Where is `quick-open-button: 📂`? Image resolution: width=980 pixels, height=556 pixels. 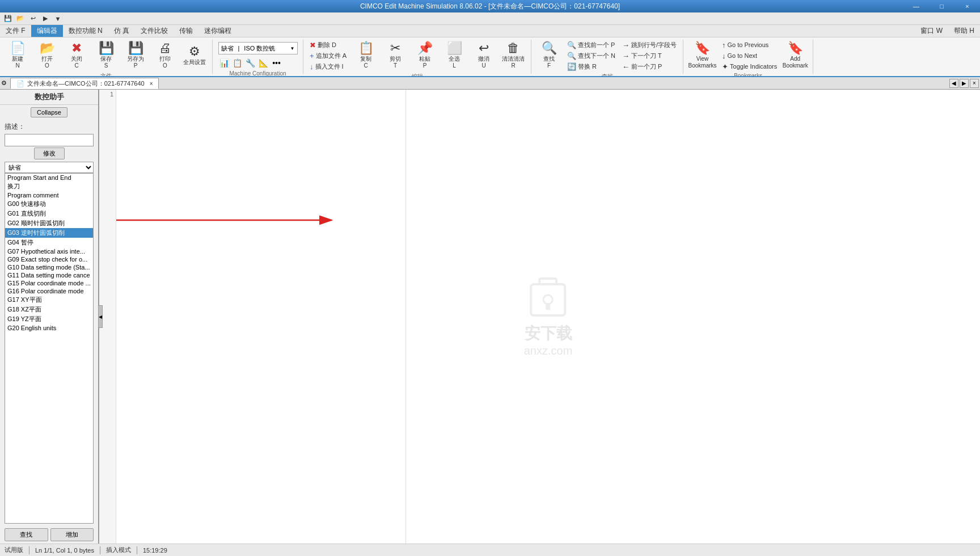 quick-open-button: 📂 is located at coordinates (20, 19).